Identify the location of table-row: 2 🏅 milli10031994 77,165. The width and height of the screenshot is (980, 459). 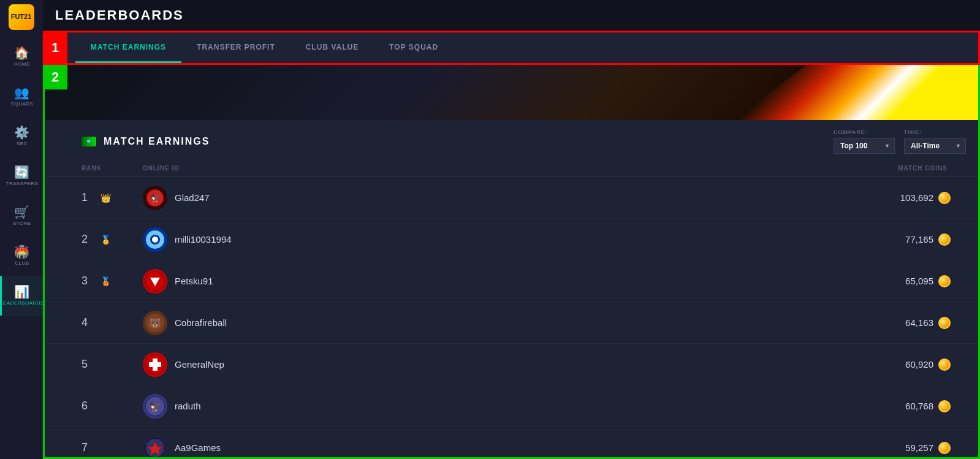
(511, 240).